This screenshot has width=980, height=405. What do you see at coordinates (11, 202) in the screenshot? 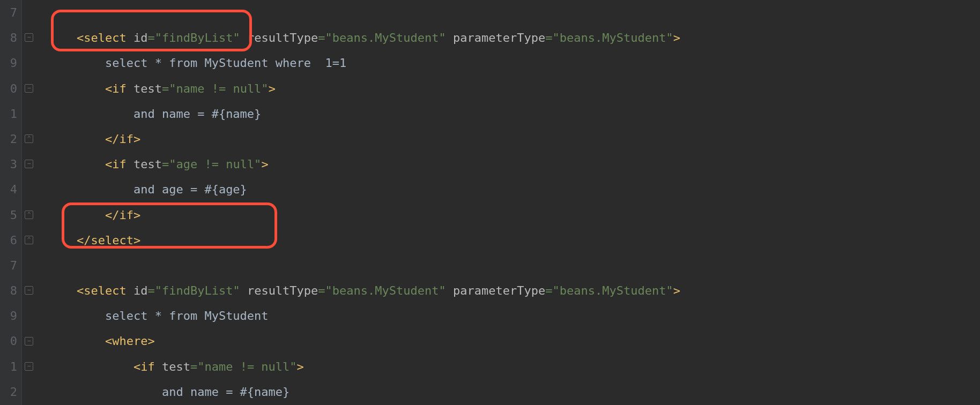
I see `line-number-gutter: 7890123456789012` at bounding box center [11, 202].